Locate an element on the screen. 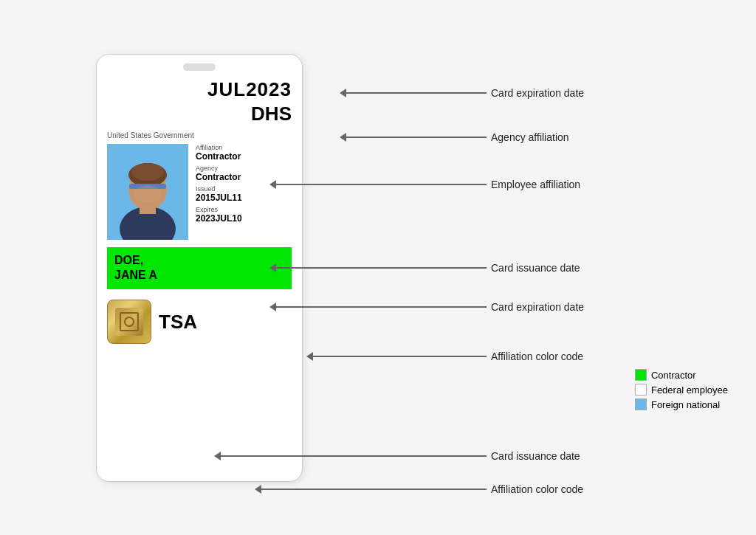  line-employee is located at coordinates (381, 184).